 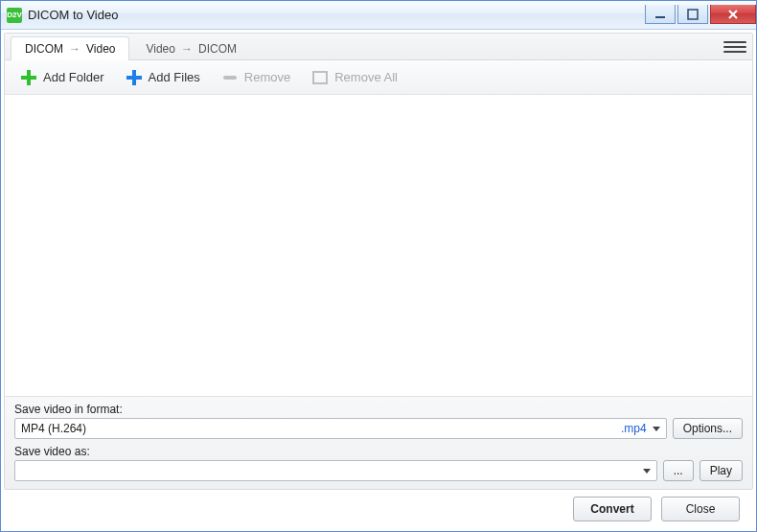 I want to click on tab-strip: DICOM → Video Video → DICOM, so click(x=378, y=47).